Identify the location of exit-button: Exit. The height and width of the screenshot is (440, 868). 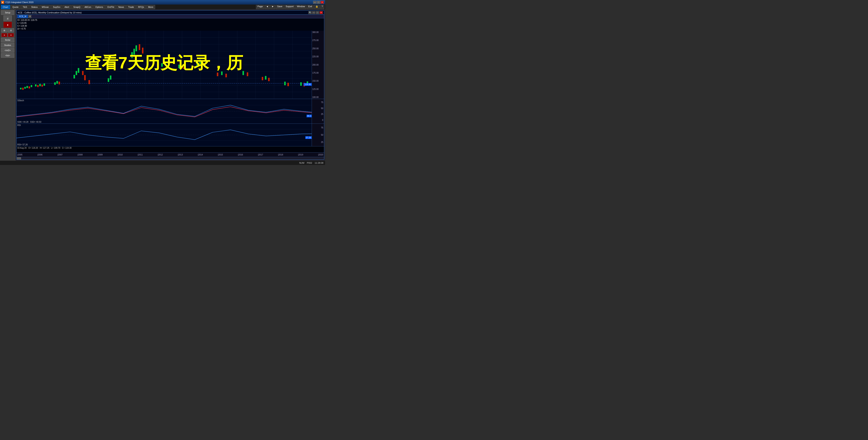
(310, 7).